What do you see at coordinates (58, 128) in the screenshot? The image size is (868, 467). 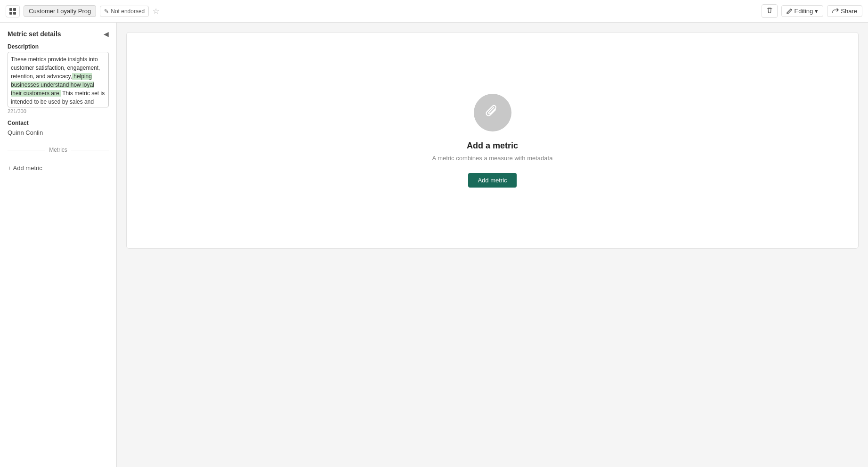 I see `contact-section: Contact Quinn Conlin` at bounding box center [58, 128].